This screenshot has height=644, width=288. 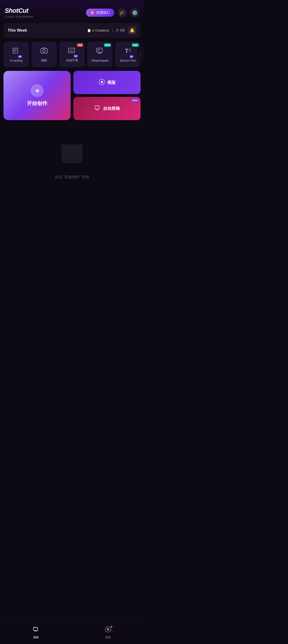 I want to click on graduation-cap-button: 🎓, so click(x=122, y=13).